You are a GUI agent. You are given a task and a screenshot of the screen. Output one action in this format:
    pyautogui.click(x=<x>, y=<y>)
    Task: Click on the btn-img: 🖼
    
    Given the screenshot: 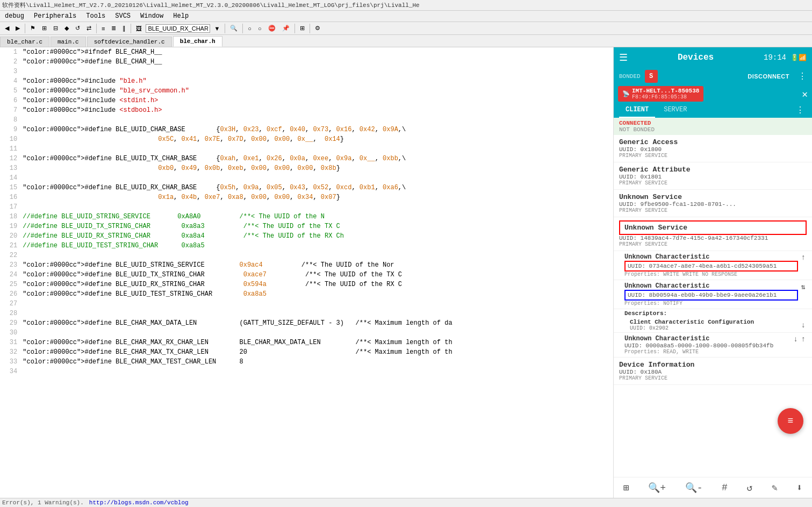 What is the action you would take?
    pyautogui.click(x=139, y=28)
    